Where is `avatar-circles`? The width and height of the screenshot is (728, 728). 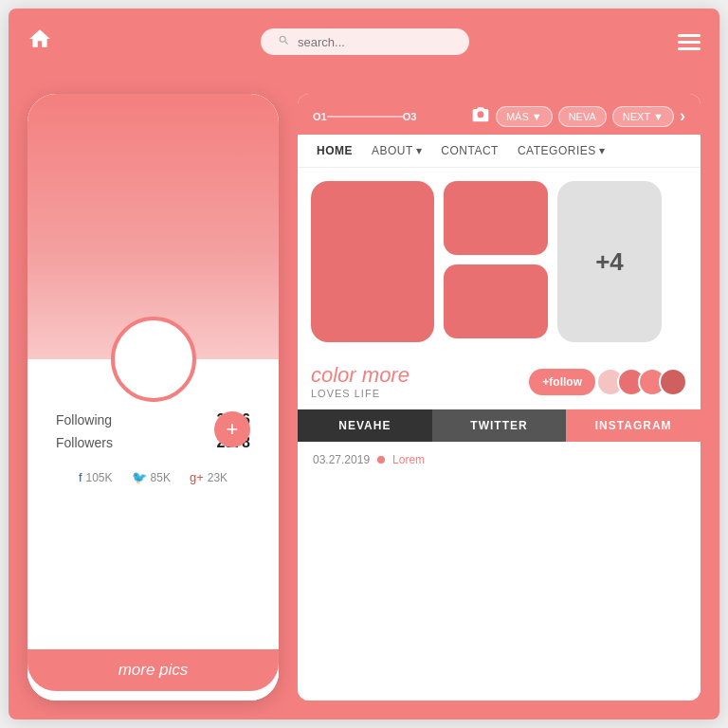 avatar-circles is located at coordinates (639, 382).